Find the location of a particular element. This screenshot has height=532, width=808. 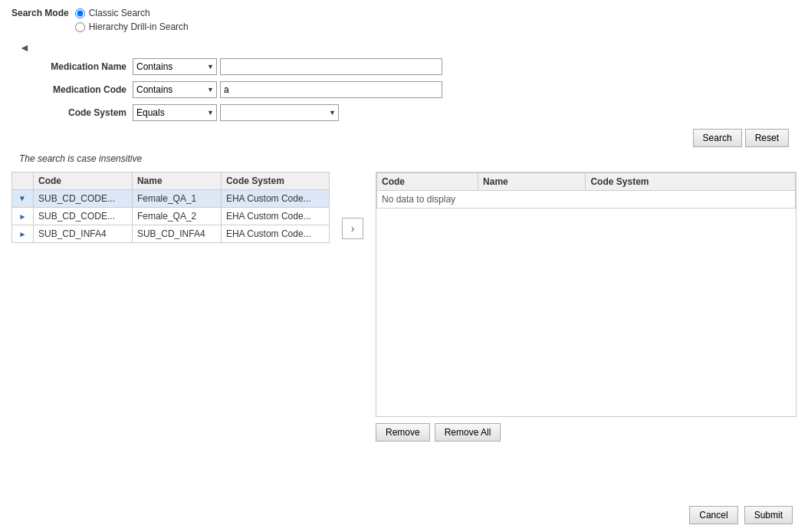

hierarchy-search-radio is located at coordinates (80, 28).